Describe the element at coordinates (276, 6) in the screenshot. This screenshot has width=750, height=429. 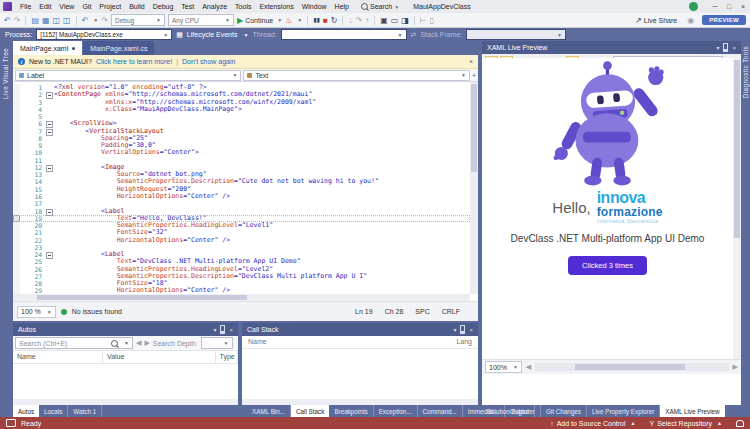
I see `menu-extensions: Extensions` at that location.